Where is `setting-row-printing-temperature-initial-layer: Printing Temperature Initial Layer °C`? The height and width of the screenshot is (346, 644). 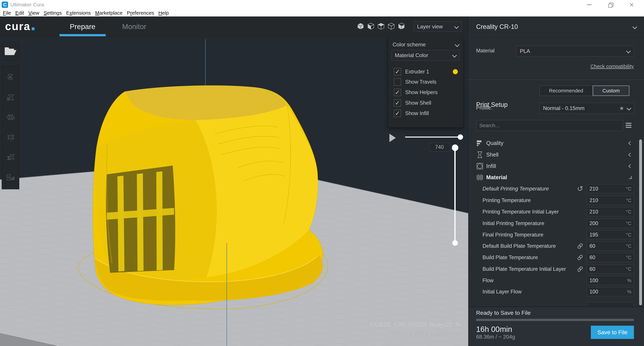
setting-row-printing-temperature-initial-layer: Printing Temperature Initial Layer °C is located at coordinates (556, 212).